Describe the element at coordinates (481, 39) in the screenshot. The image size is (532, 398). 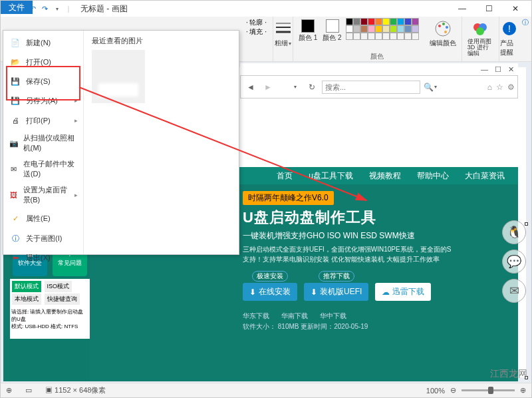
I see `paint3d-group: 使用画图 3D 进行编辑` at that location.